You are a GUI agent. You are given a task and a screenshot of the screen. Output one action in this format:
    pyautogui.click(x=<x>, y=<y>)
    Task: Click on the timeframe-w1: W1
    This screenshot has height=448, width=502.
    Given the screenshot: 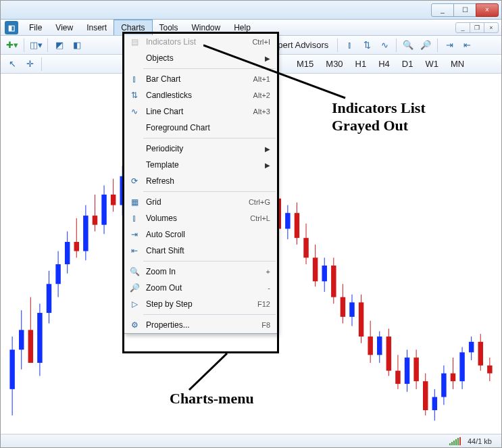 What is the action you would take?
    pyautogui.click(x=432, y=64)
    